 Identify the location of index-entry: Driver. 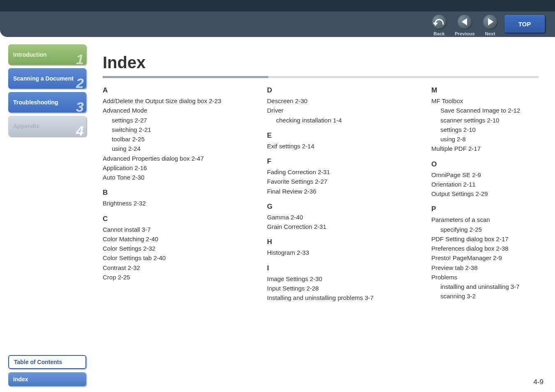
(333, 110).